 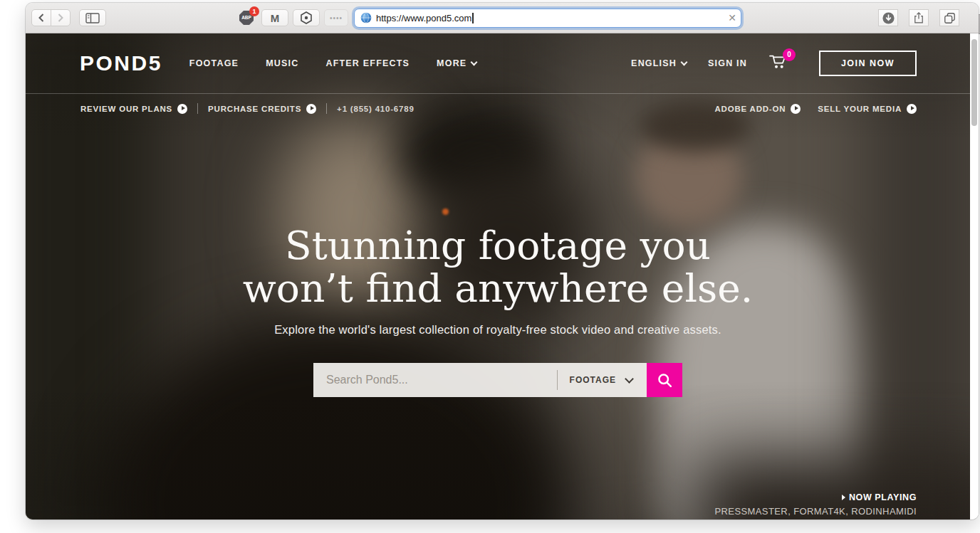 What do you see at coordinates (254, 11) in the screenshot?
I see `adblock-badge: 1` at bounding box center [254, 11].